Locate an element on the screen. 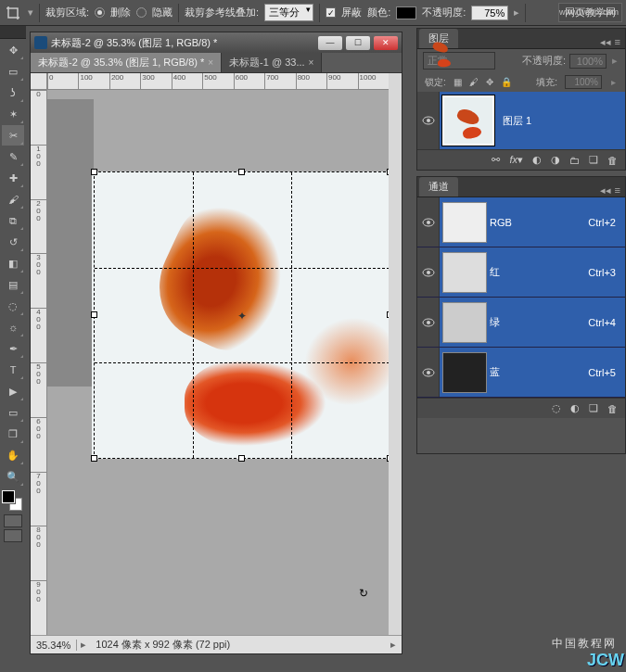 The width and height of the screenshot is (626, 672). adjustment-layer-icon: ◑ is located at coordinates (556, 159).